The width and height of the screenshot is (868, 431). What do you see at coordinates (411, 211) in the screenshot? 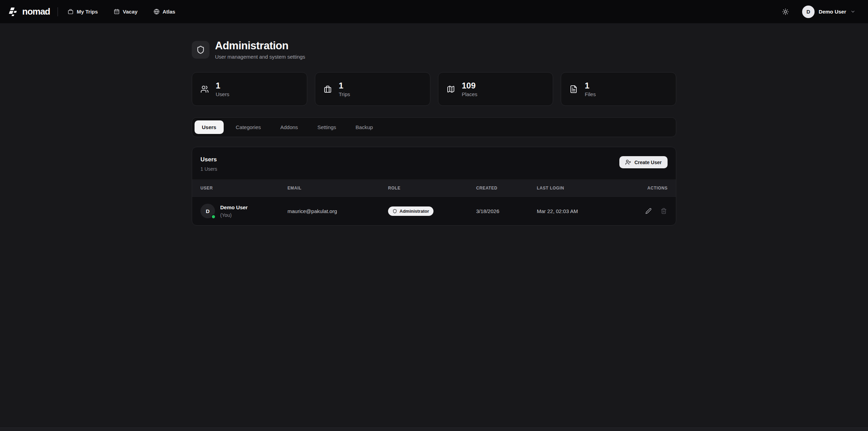
I see `role-badge: Administrator` at bounding box center [411, 211].